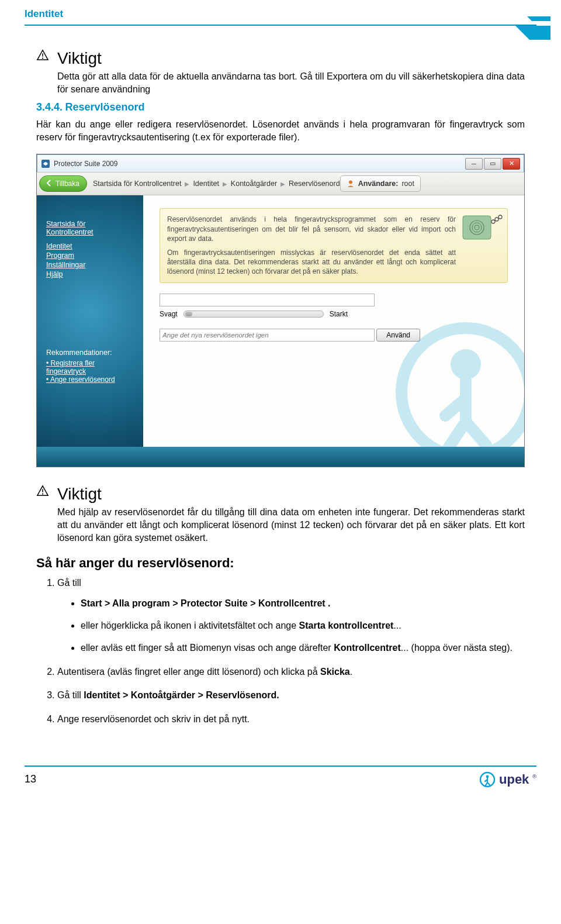  I want to click on sidebar-title: Startsida för Kontrollcentret, so click(90, 228).